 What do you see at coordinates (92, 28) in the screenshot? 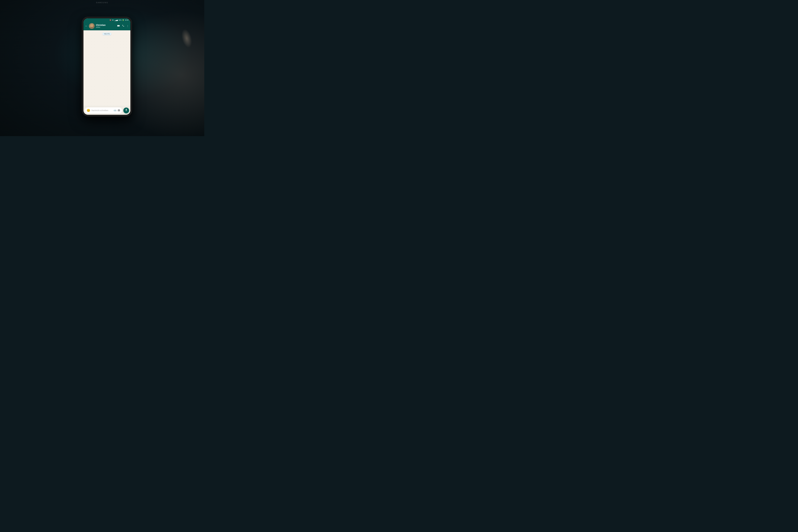
I see `avatar-body` at bounding box center [92, 28].